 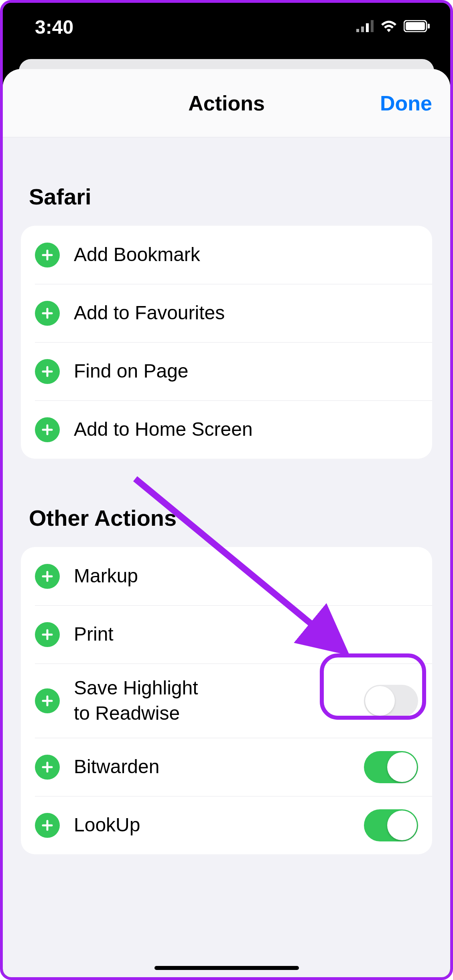 I want to click on toggle-lookup, so click(x=391, y=825).